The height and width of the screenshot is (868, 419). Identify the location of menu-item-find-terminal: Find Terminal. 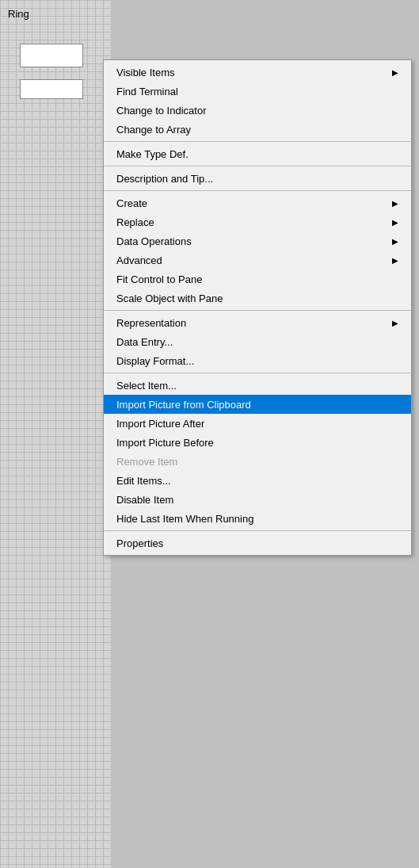
(257, 91).